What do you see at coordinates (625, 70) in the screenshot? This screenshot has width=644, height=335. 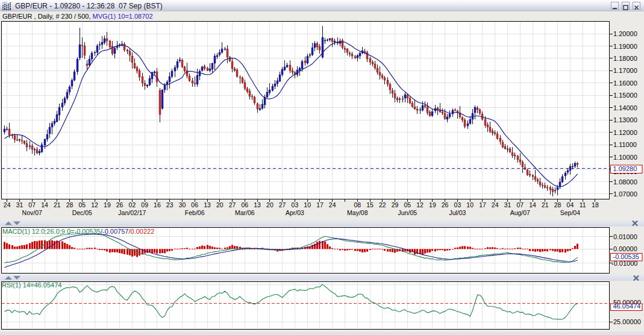 I see `svg-text: 1.17000` at bounding box center [625, 70].